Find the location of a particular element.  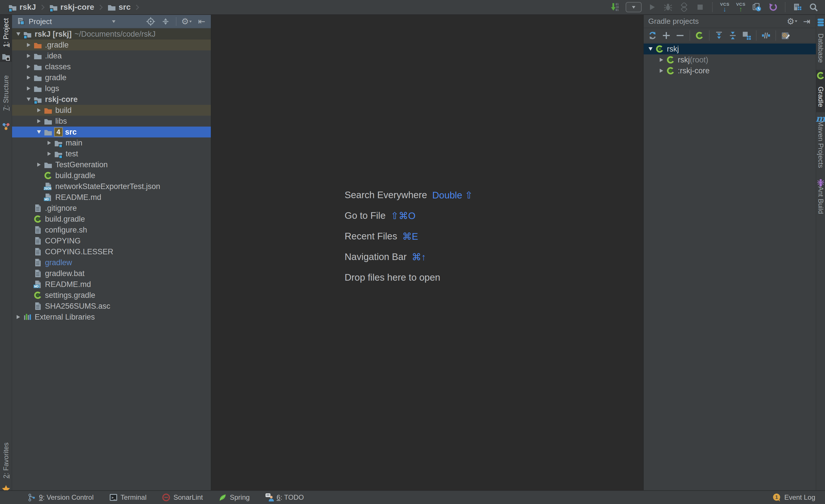

tree-row-classes: classes is located at coordinates (111, 67).